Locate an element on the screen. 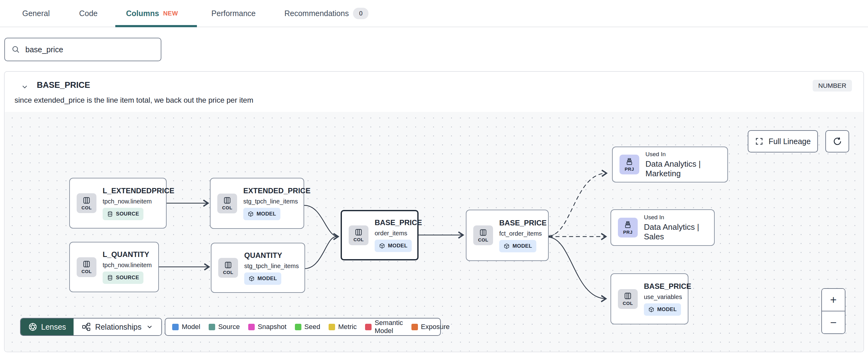 This screenshot has width=868, height=355. lineage-node-l-quantity: COL L_QUANTITY tpch_now.lineitem SOURCE is located at coordinates (114, 267).